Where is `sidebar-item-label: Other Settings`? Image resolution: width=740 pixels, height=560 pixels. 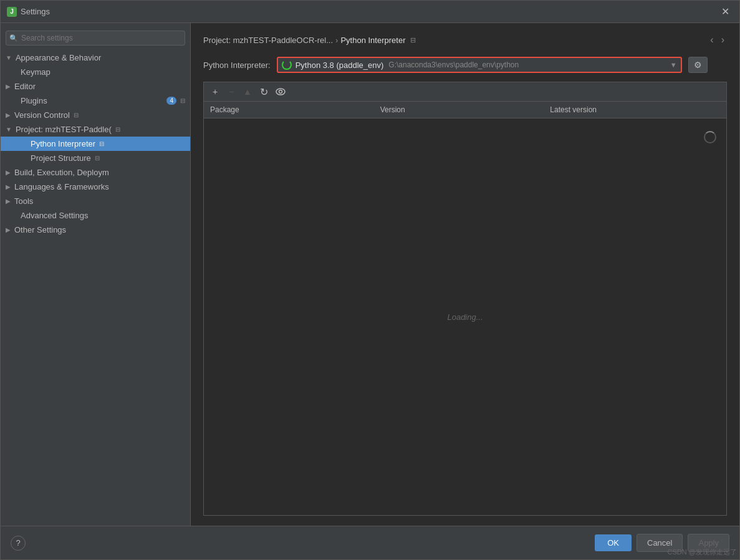
sidebar-item-label: Other Settings is located at coordinates (40, 229).